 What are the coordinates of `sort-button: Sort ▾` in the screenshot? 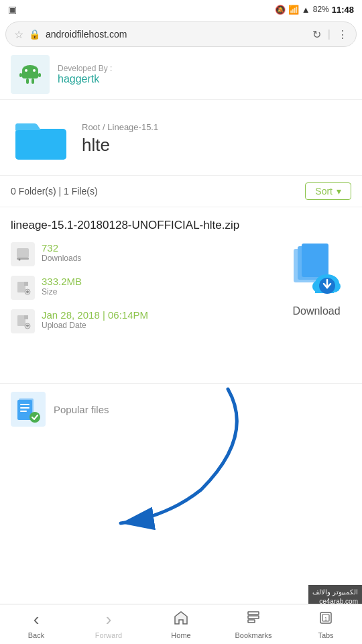 It's located at (328, 191).